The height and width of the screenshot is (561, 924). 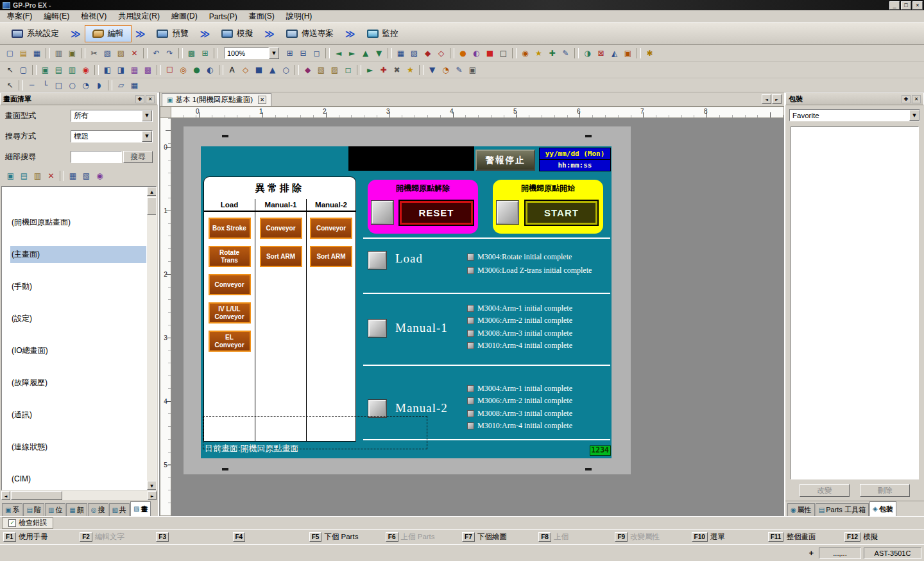 What do you see at coordinates (397, 69) in the screenshot?
I see `script-icon: ✖` at bounding box center [397, 69].